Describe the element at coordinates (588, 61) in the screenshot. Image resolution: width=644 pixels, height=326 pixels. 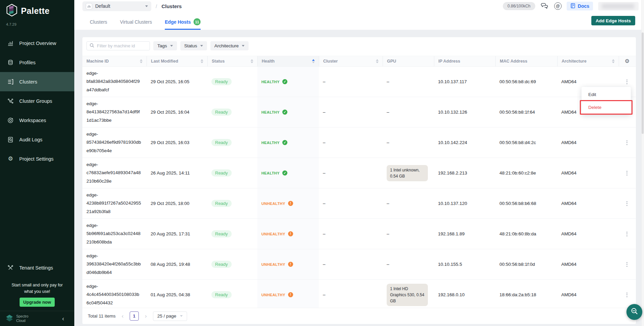
I see `column-header-architecture: Architecture` at that location.